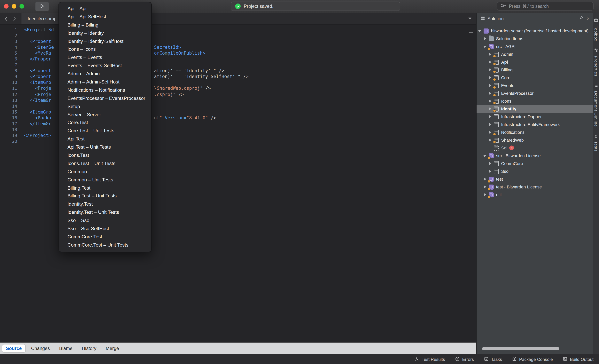 This screenshot has width=599, height=364. What do you see at coordinates (105, 180) in the screenshot?
I see `run-config-item: Common – Unit Tests` at bounding box center [105, 180].